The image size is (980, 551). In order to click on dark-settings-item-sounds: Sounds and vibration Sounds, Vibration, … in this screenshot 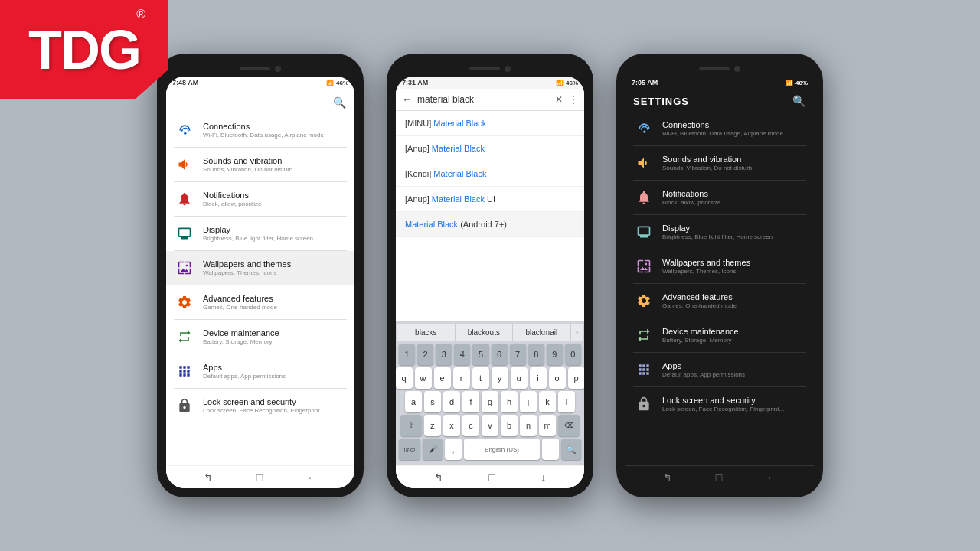, I will do `click(720, 163)`.